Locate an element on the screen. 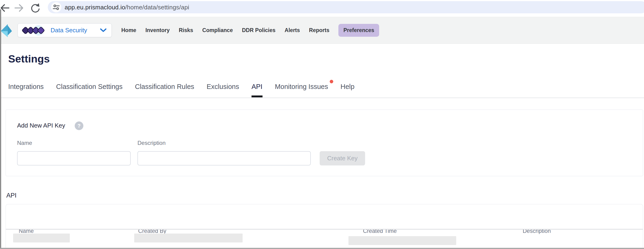 The width and height of the screenshot is (644, 249). site-settings-button is located at coordinates (56, 7).